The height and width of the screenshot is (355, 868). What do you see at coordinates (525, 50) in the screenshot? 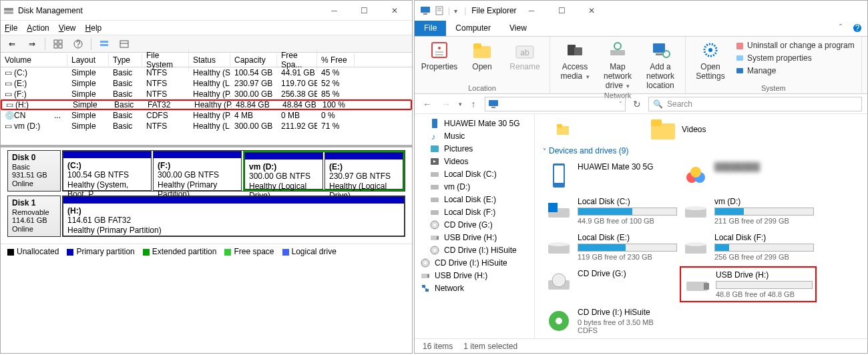
I see `rename-icon: ab` at bounding box center [525, 50].